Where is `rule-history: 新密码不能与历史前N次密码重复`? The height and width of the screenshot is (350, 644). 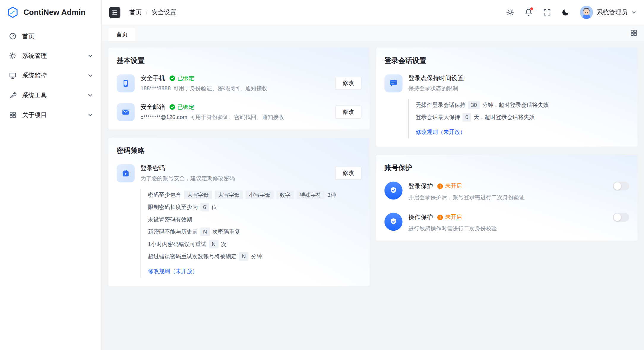
rule-history: 新密码不能与历史前N次密码重复 is located at coordinates (255, 232).